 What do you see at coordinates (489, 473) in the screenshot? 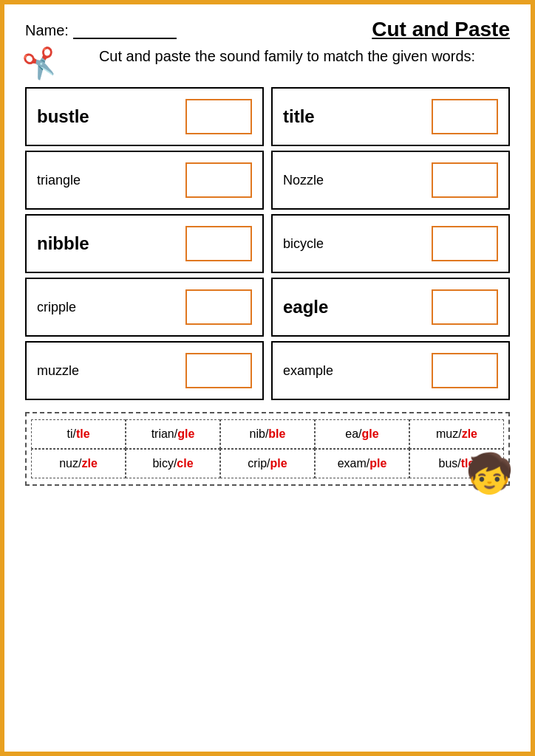
I see `boy-illustration: 🧒` at bounding box center [489, 473].